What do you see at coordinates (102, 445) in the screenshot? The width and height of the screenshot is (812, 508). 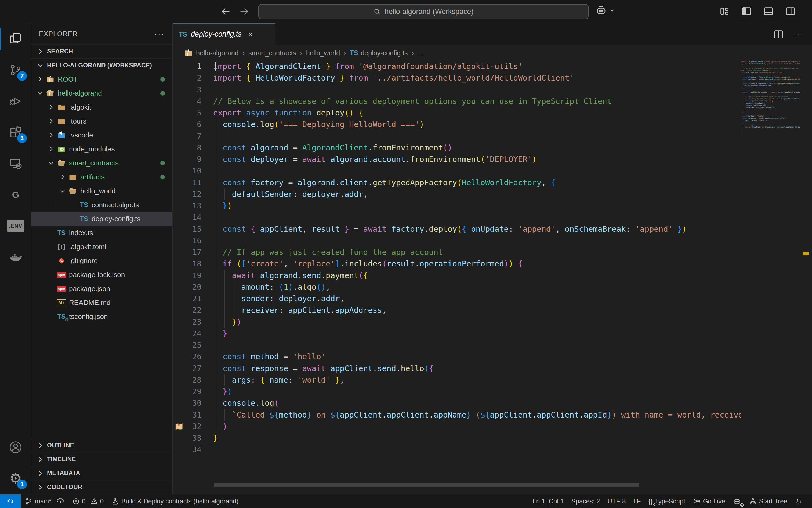 I see `section-outline: OUTLINE` at bounding box center [102, 445].